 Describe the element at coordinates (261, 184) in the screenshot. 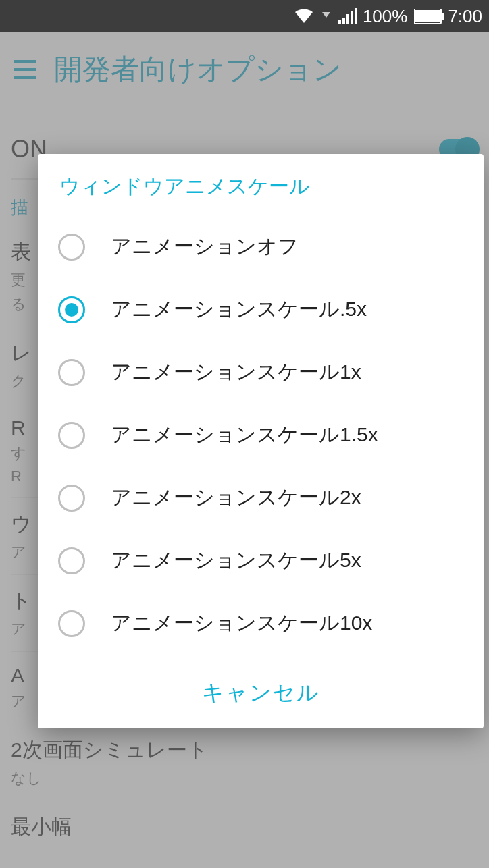

I see `dialog-title: ウィンドウアニメスケール` at that location.